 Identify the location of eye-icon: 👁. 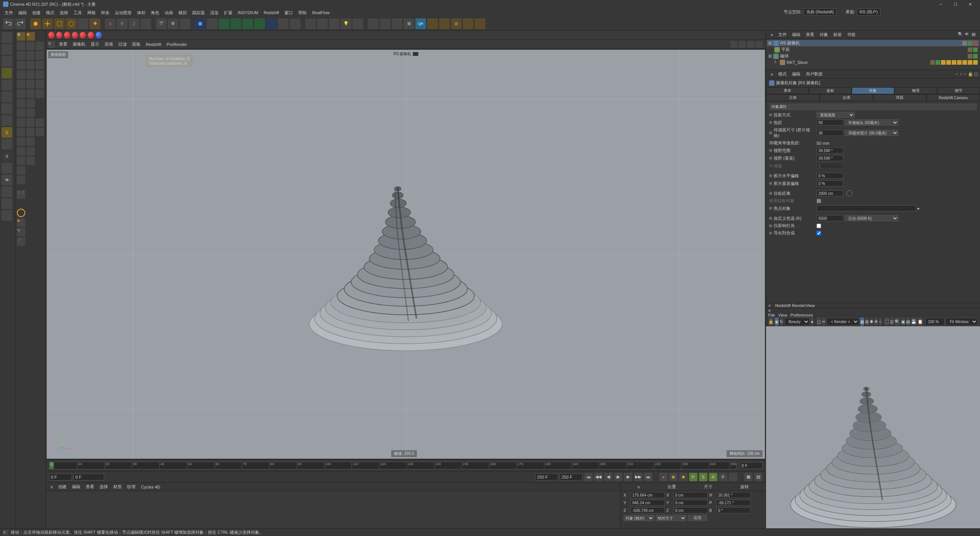
(7, 180).